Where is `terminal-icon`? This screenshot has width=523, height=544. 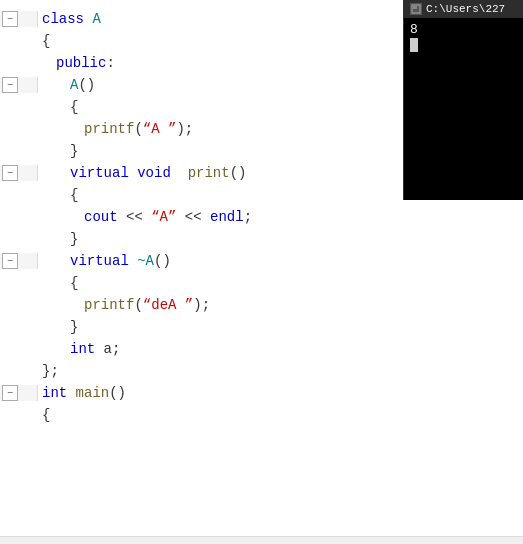 terminal-icon is located at coordinates (416, 9).